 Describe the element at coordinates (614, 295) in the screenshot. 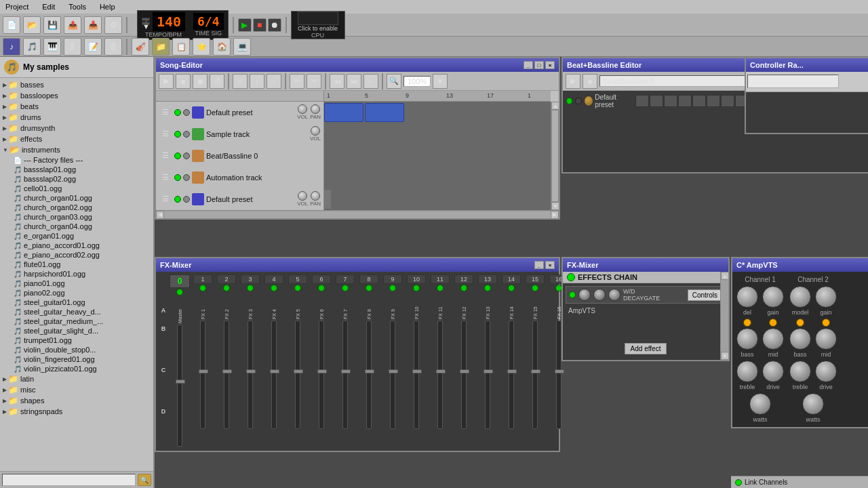

I see `gate-knob` at that location.